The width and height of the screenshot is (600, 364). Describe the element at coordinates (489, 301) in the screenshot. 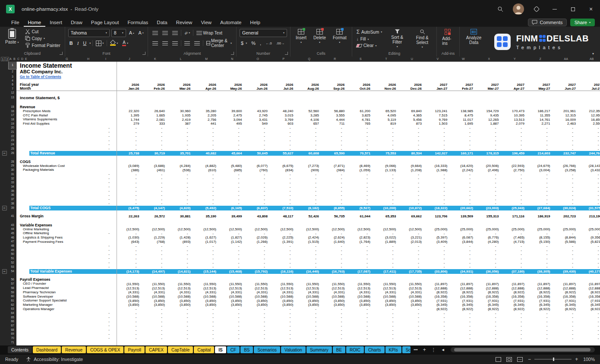

I see `cell: (7,931)` at that location.